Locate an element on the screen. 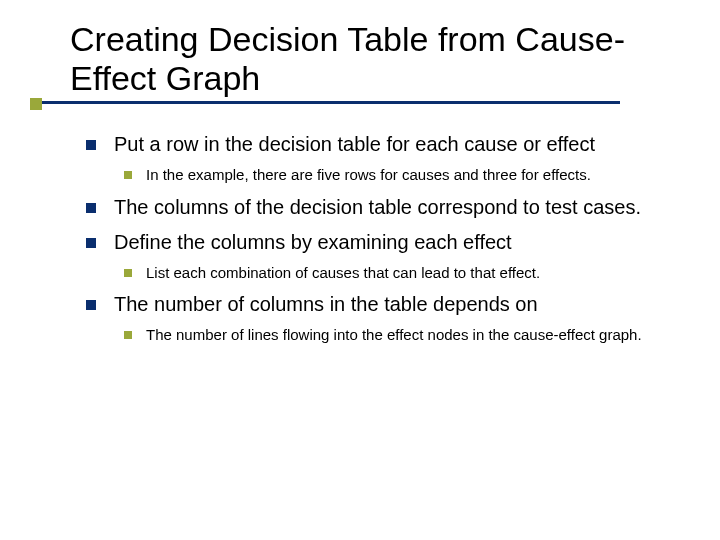 The height and width of the screenshot is (540, 720). sub-bullet-list: In the example, there are five rows for … is located at coordinates (402, 175).